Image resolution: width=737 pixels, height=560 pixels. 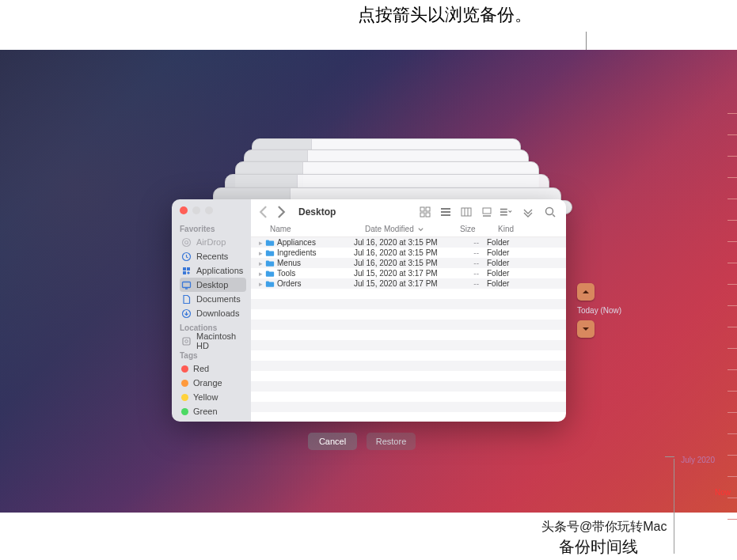 What do you see at coordinates (212, 256) in the screenshot?
I see `sidebar-item-label: Recents` at bounding box center [212, 256].